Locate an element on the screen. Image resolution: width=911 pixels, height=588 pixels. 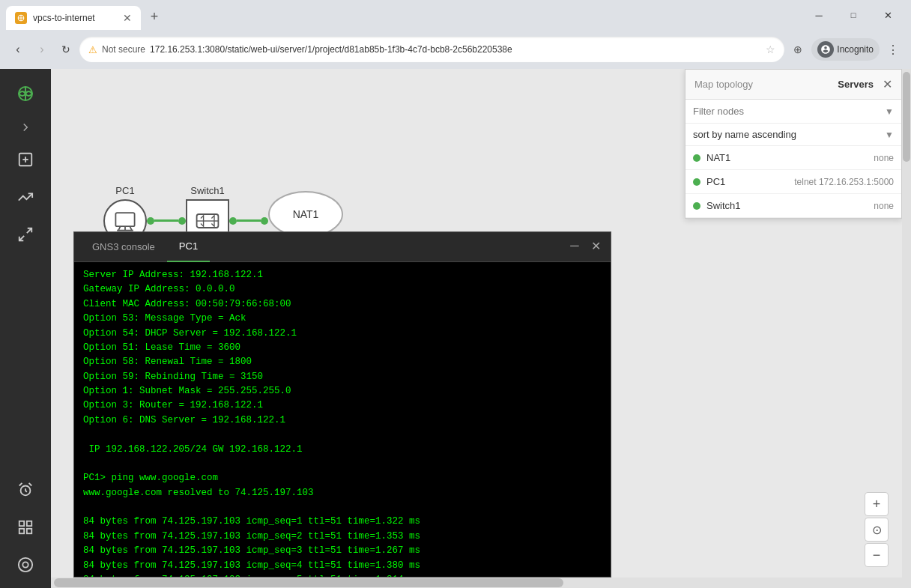
bottom-scrollbar is located at coordinates (476, 583).